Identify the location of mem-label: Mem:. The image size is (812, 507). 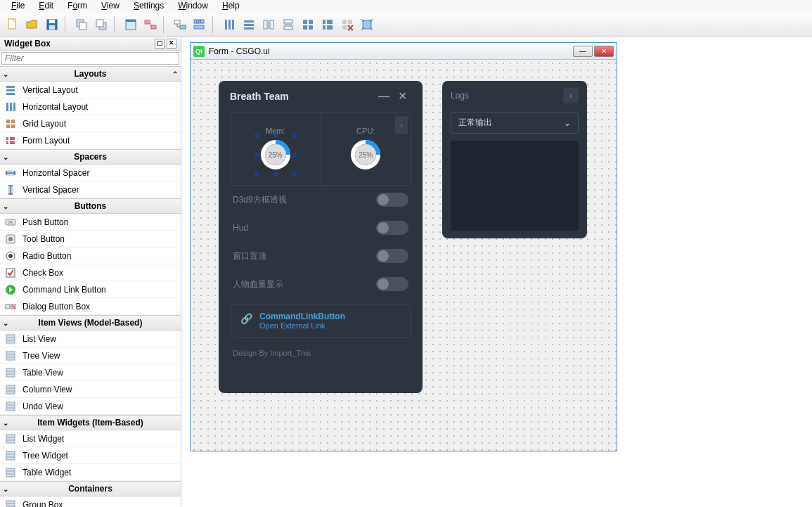
(276, 131).